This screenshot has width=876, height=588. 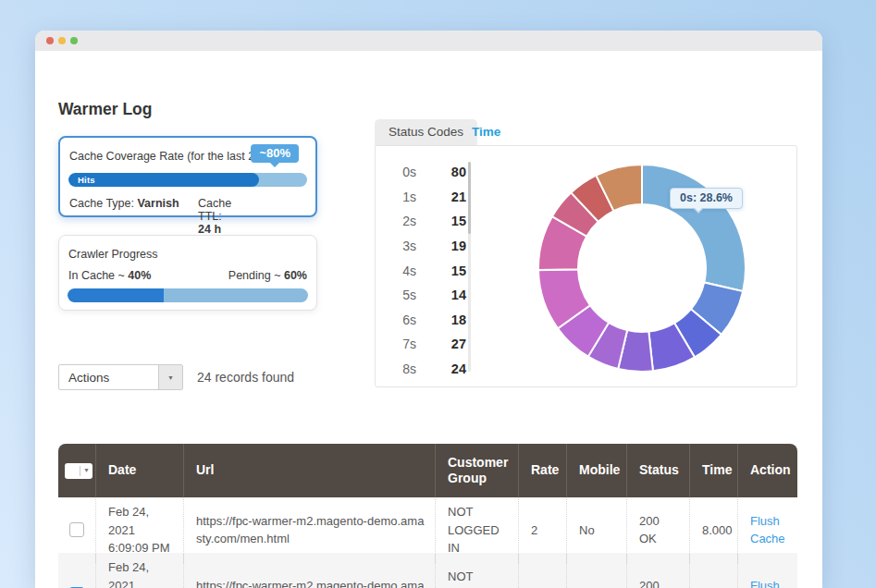 I want to click on legend-label: 0s, so click(x=405, y=172).